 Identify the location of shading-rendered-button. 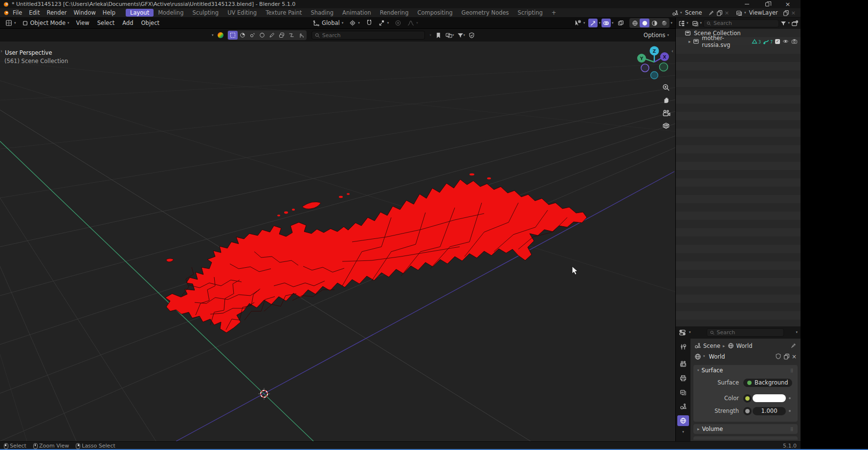
(664, 23).